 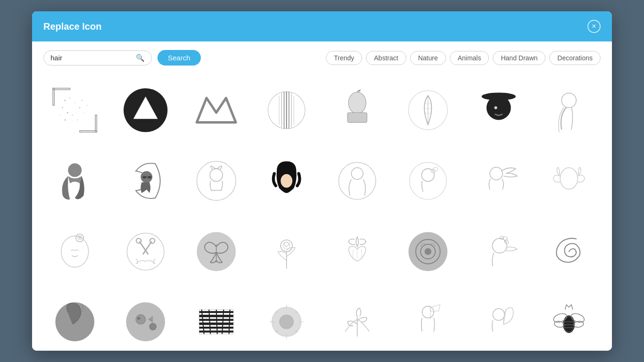 What do you see at coordinates (98, 58) in the screenshot?
I see `search-wrap: 🔍` at bounding box center [98, 58].